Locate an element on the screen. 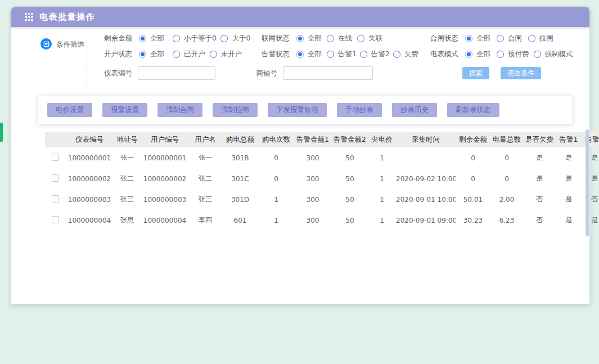  radio-option-label: 在线 is located at coordinates (345, 38).